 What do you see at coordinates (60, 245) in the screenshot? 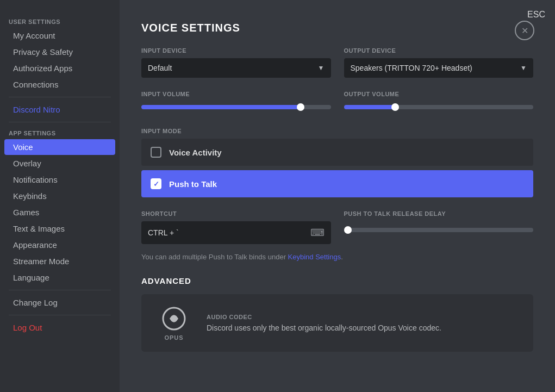
I see `sidebar-item-appearance: Appearance` at bounding box center [60, 245].